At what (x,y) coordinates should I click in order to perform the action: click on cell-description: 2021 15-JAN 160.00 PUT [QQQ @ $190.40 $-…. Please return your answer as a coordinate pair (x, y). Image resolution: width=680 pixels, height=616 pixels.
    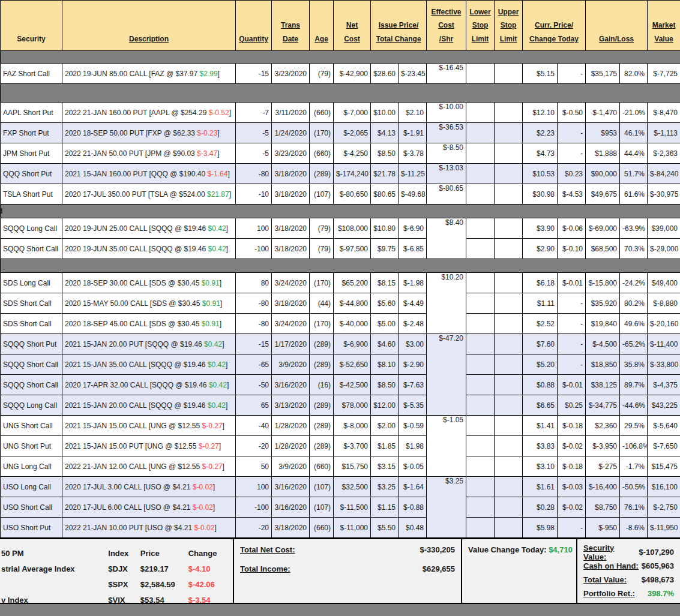
    Looking at the image, I should click on (149, 174).